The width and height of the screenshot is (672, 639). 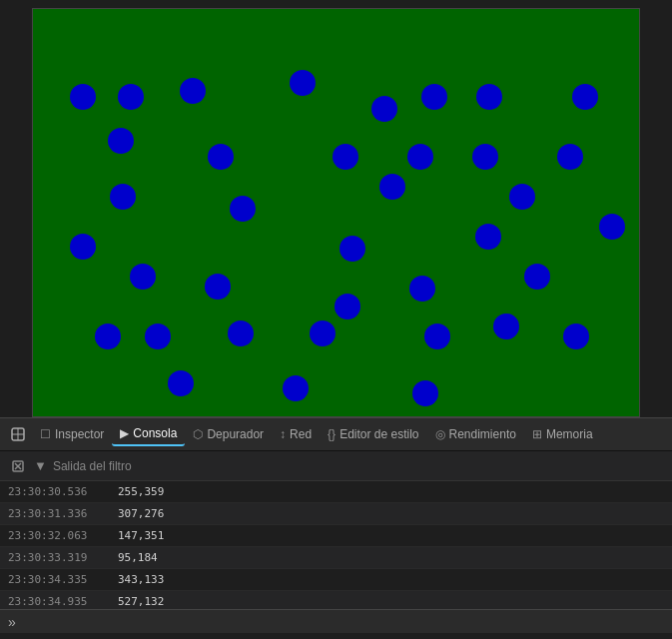 I want to click on log-timestamp: 23:30:34.935, so click(x=63, y=601).